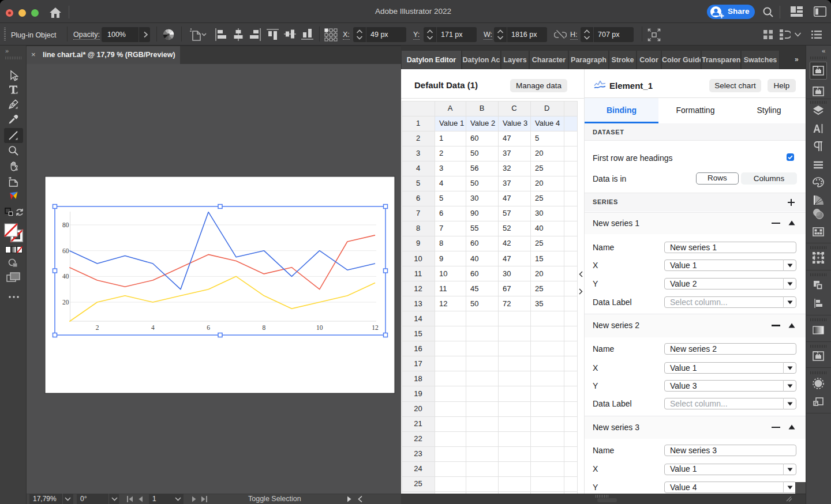 The width and height of the screenshot is (831, 504). What do you see at coordinates (153, 328) in the screenshot?
I see `svg-text: 4` at bounding box center [153, 328].